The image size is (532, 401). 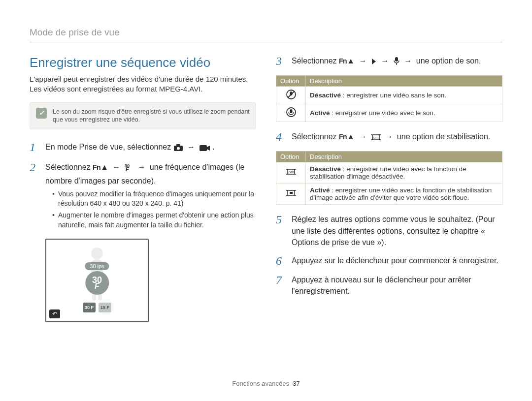 What do you see at coordinates (281, 231) in the screenshot?
I see `step-number: 5` at bounding box center [281, 231].